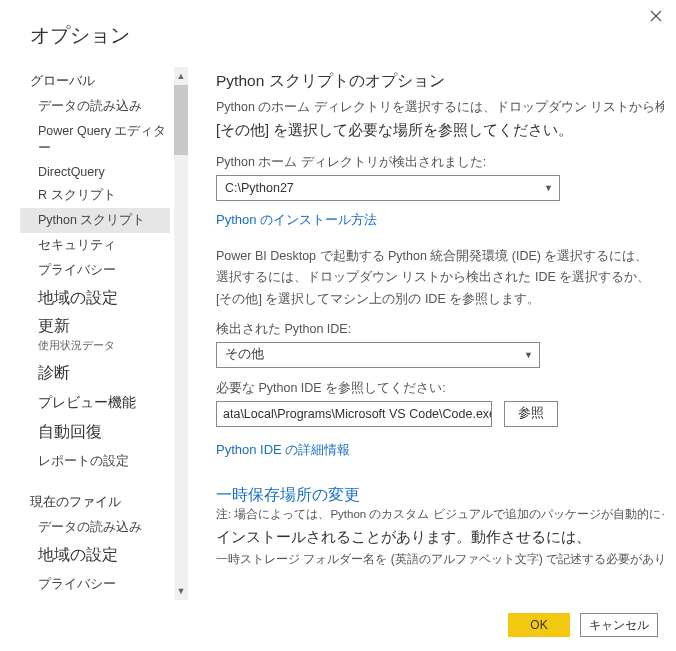 The width and height of the screenshot is (676, 651). Describe the element at coordinates (539, 625) in the screenshot. I see `ok-button: OK` at that location.